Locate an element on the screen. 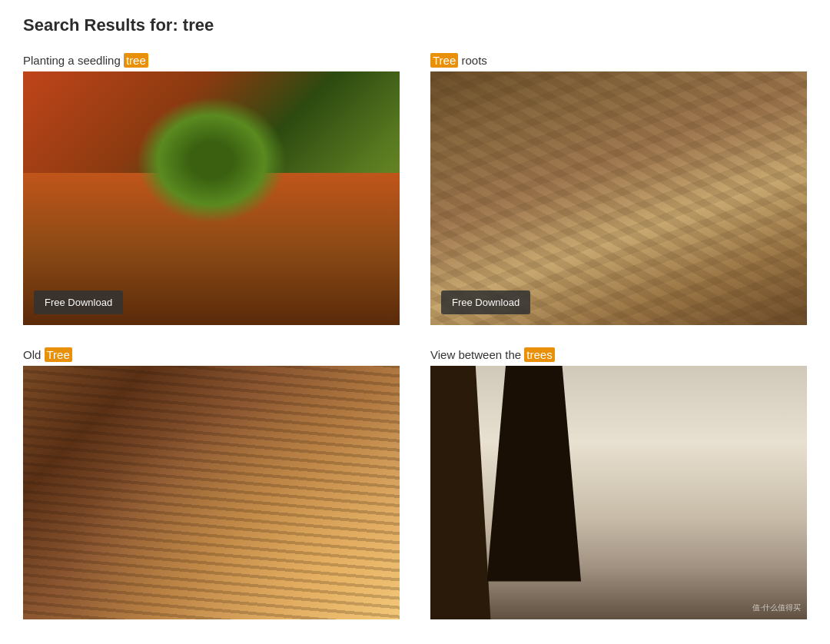 Image resolution: width=830 pixels, height=644 pixels. result-title-old-tree: Old Tree is located at coordinates (211, 355).